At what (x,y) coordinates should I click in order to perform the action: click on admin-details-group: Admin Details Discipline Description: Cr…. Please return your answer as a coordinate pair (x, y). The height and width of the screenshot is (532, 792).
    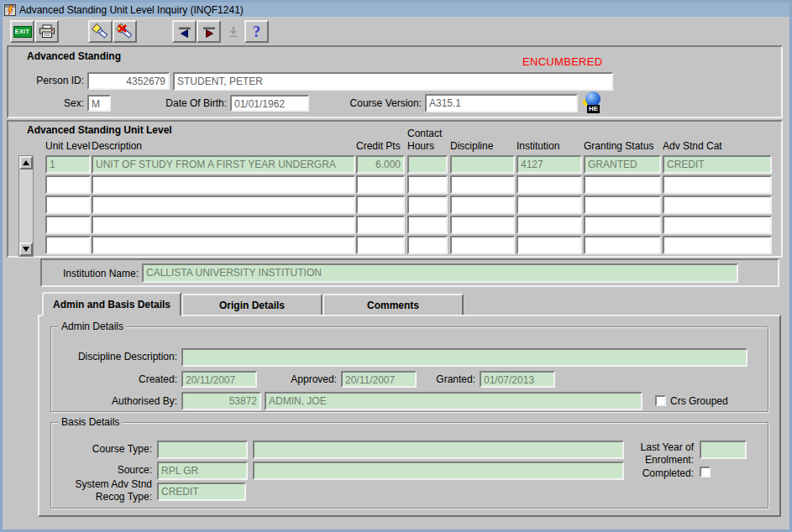
    Looking at the image, I should click on (410, 369).